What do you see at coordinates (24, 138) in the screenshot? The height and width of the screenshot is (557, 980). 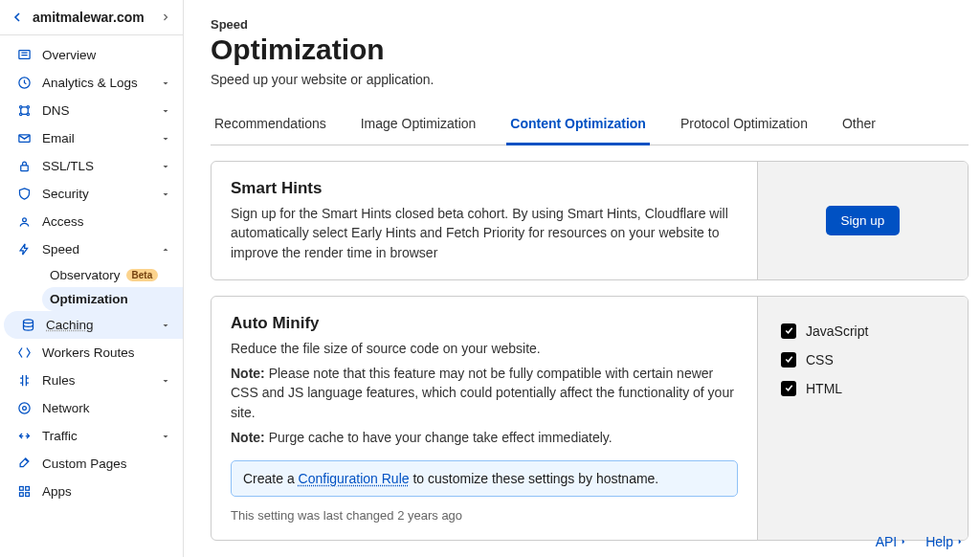 I see `email-icon` at bounding box center [24, 138].